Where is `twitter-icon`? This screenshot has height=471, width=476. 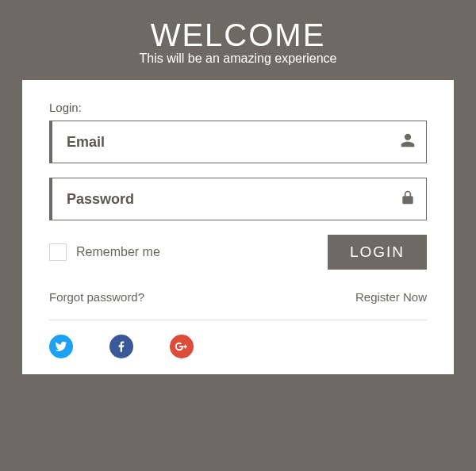
twitter-icon is located at coordinates (61, 347).